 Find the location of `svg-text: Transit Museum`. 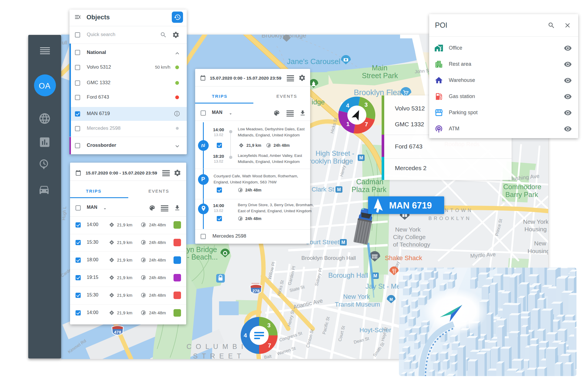

svg-text: Transit Museum is located at coordinates (357, 305).